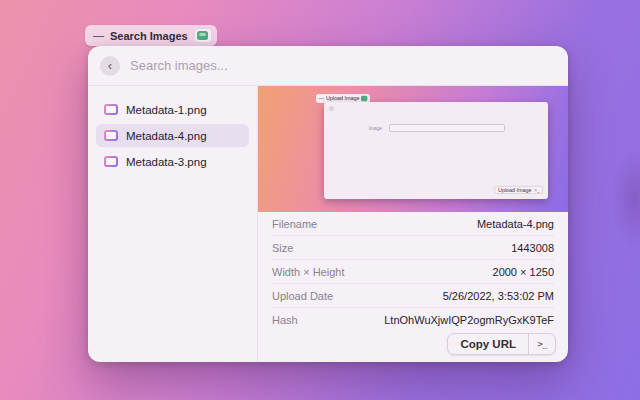  Describe the element at coordinates (413, 272) in the screenshot. I see `table-row-dimensions: Width × Height 2000 × 1250` at that location.